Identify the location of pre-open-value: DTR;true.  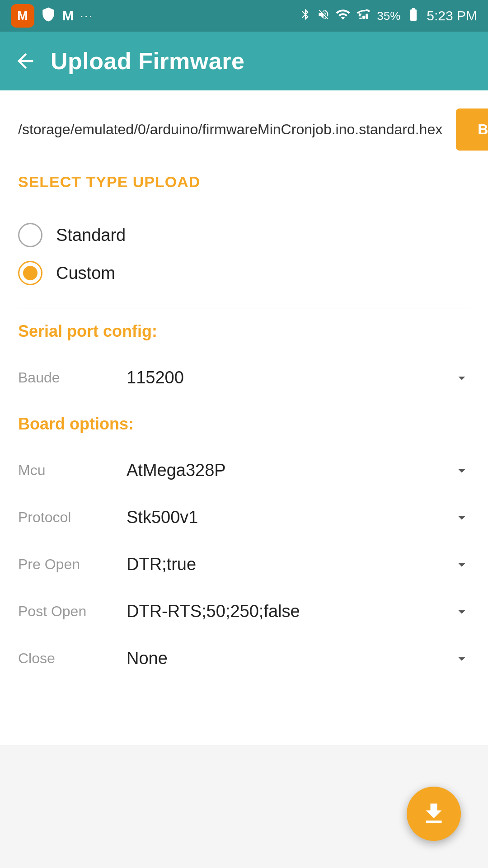
(290, 564).